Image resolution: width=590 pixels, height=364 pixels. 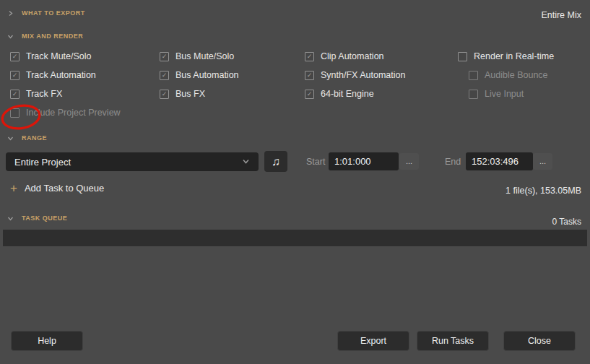 I want to click on checkbox-label: Include Project Preview, so click(x=74, y=113).